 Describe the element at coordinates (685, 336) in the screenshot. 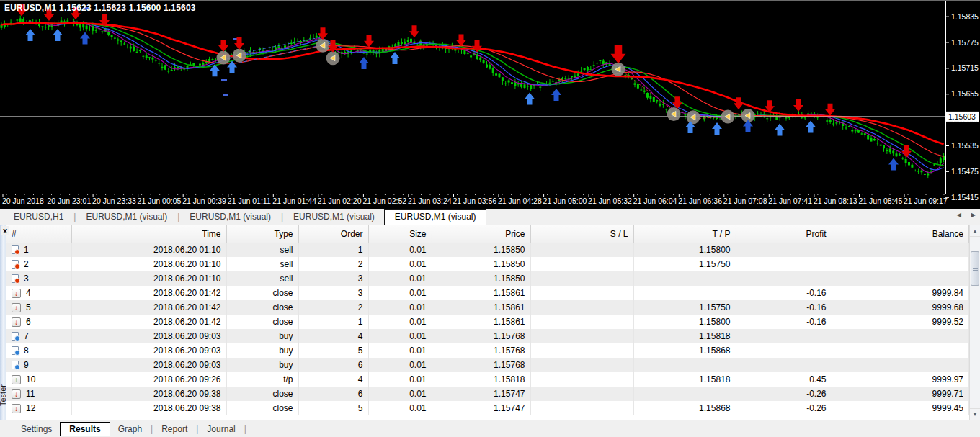

I see `cell-tp: 1.15818` at that location.